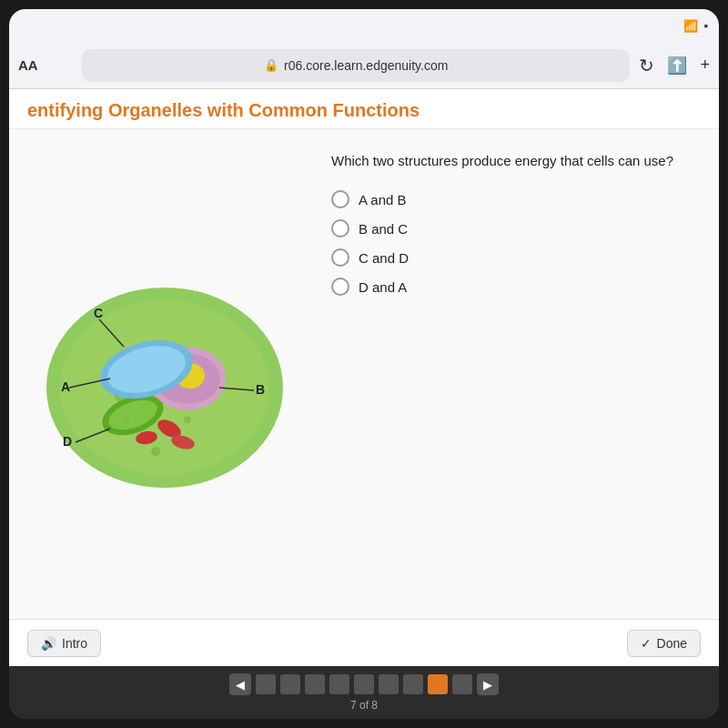 The width and height of the screenshot is (728, 728). Describe the element at coordinates (340, 228) in the screenshot. I see `radio-b` at that location.